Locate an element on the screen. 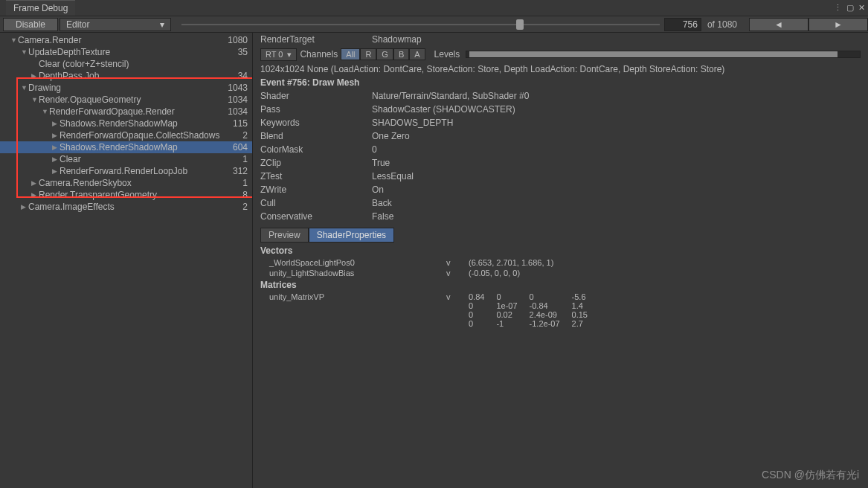 This screenshot has width=868, height=488. tree-count: 604 is located at coordinates (237, 147).